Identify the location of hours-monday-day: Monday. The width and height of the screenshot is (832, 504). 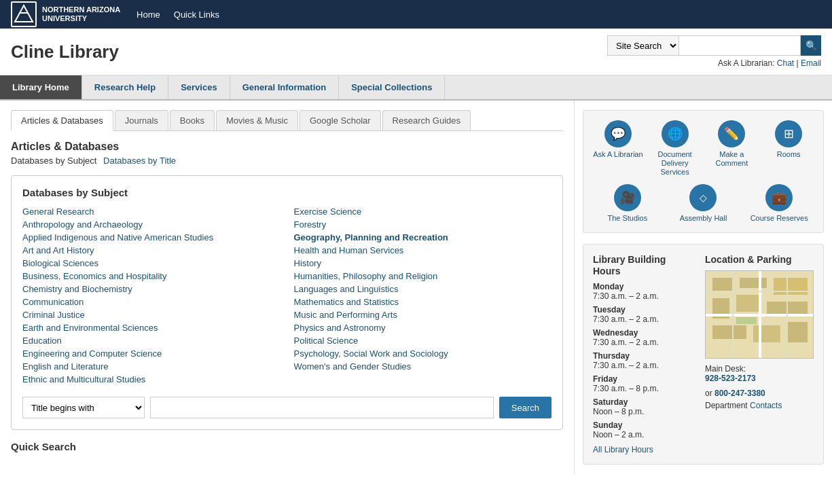
(643, 287).